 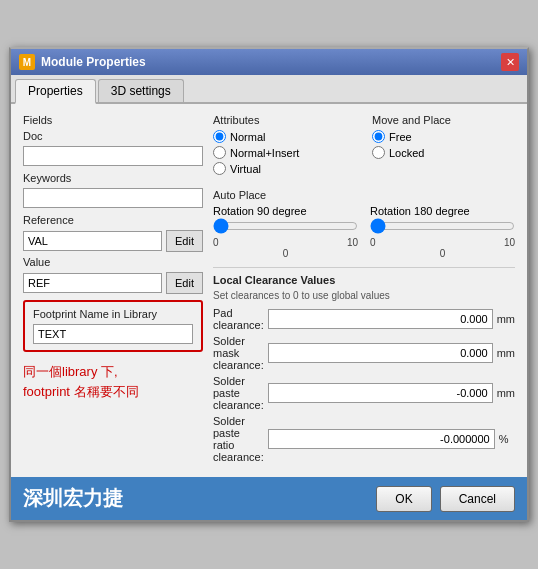 I want to click on rotation90-numbers: 0 10, so click(x=286, y=242).